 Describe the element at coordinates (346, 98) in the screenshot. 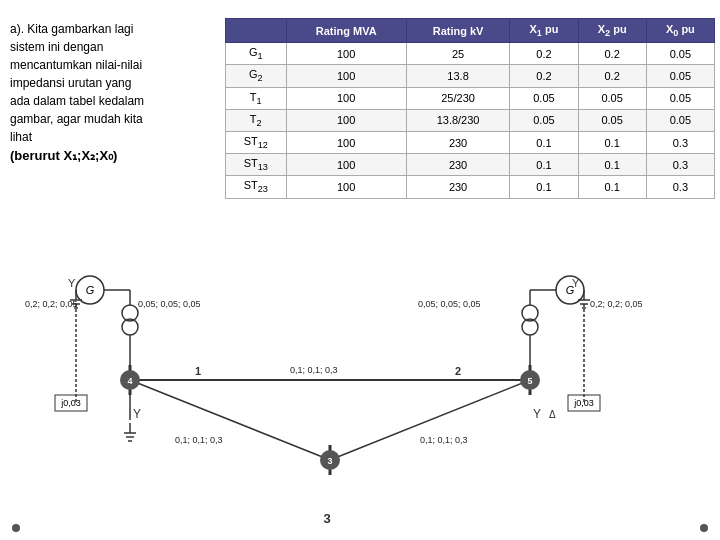

I see `cell-r2-c1: 100` at that location.